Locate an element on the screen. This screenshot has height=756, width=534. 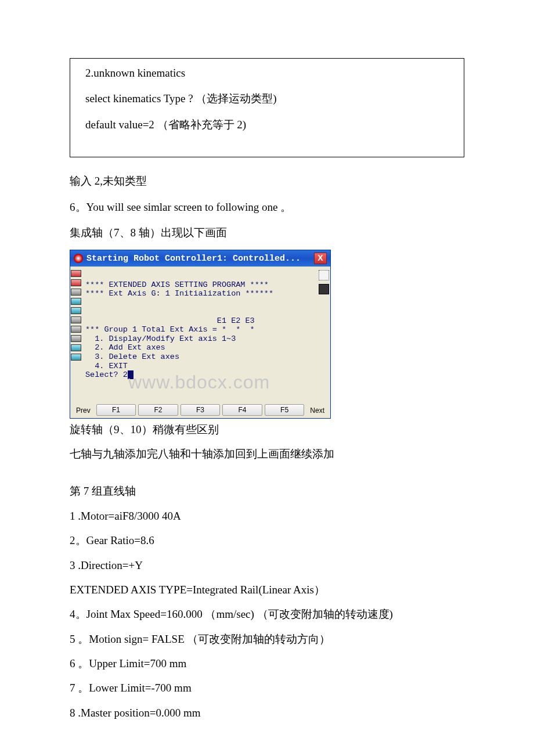
after-p8: 4。Joint Max Speed=160.000 （mm/sec) （可改变附… is located at coordinates (267, 614).